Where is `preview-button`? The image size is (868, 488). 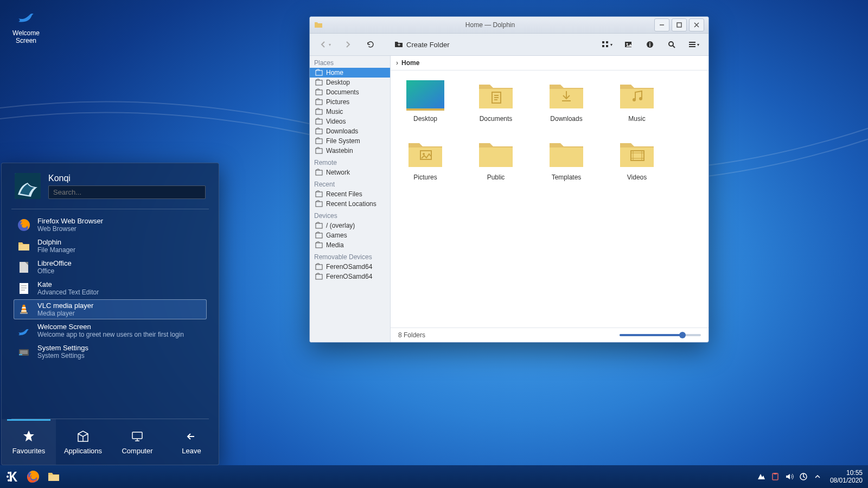 preview-button is located at coordinates (628, 44).